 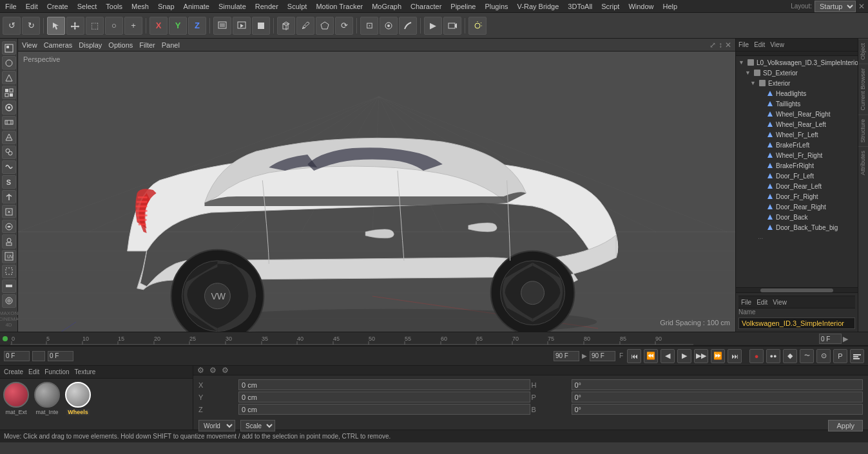 What do you see at coordinates (477, 26) in the screenshot?
I see `light-tool-button` at bounding box center [477, 26].